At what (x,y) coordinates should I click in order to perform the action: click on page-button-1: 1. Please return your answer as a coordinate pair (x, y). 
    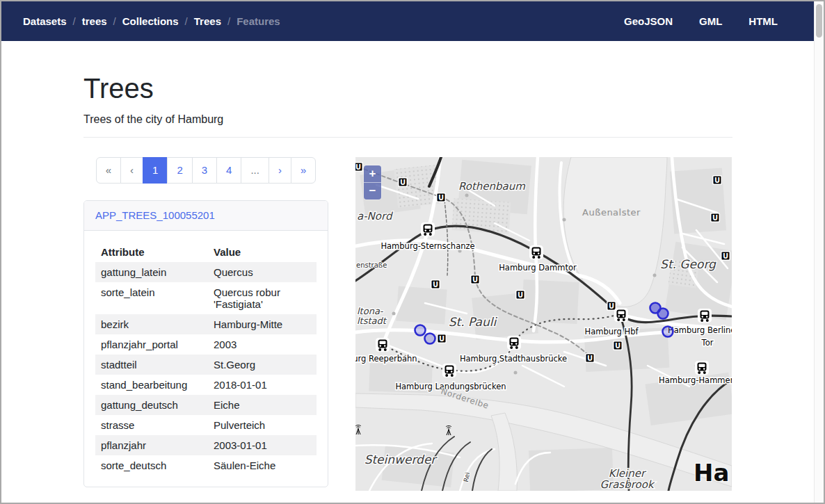
    Looking at the image, I should click on (155, 170).